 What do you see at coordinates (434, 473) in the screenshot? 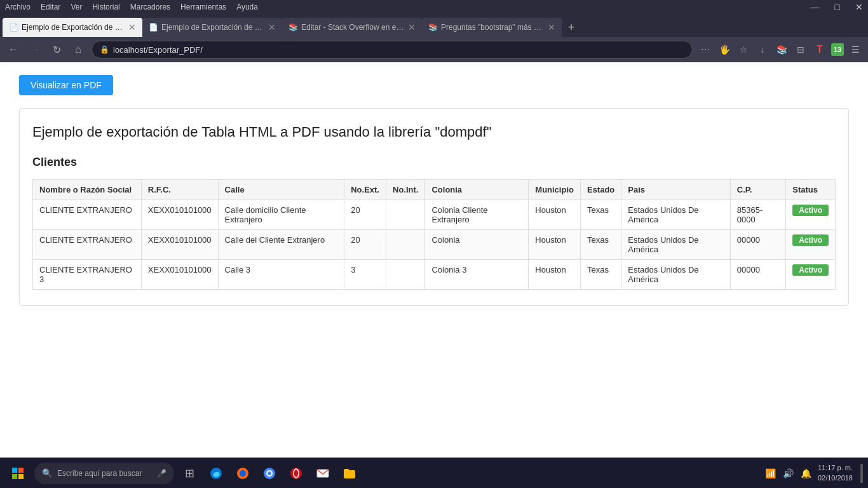
I see `taskbar: 🔍 Escribe aquí para buscar 🎤 ⊞` at bounding box center [434, 473].